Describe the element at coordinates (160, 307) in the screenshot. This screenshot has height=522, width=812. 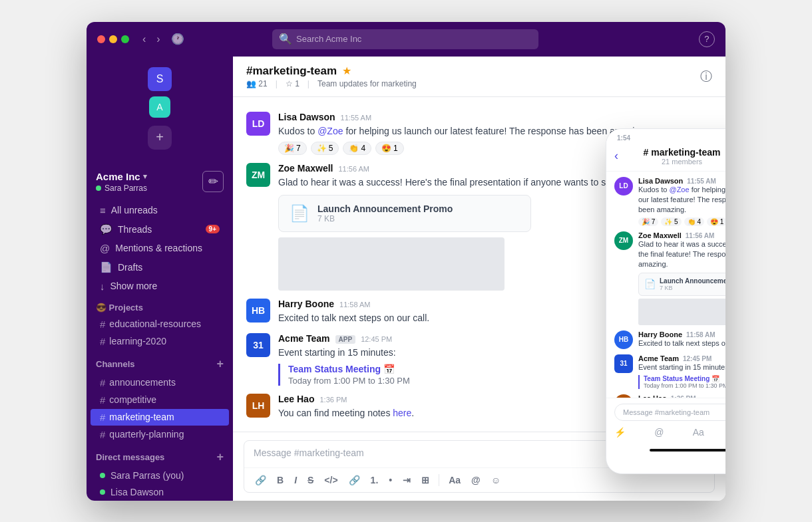
I see `projects-section-header: 😎 Projects` at that location.